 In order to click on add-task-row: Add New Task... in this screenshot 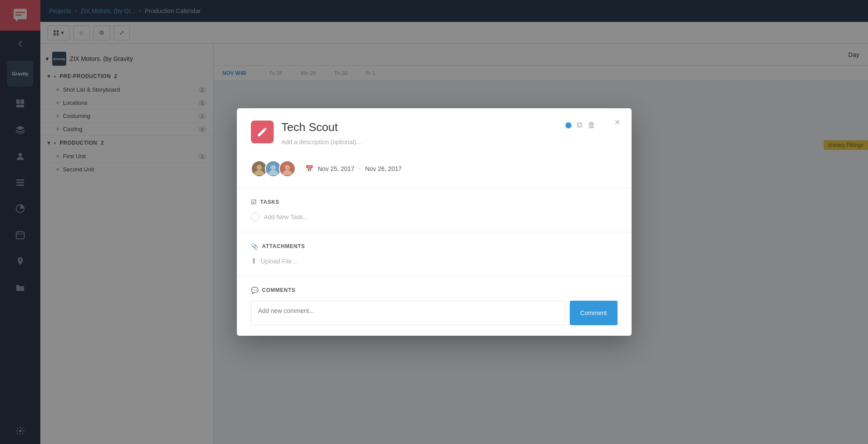, I will do `click(434, 217)`.